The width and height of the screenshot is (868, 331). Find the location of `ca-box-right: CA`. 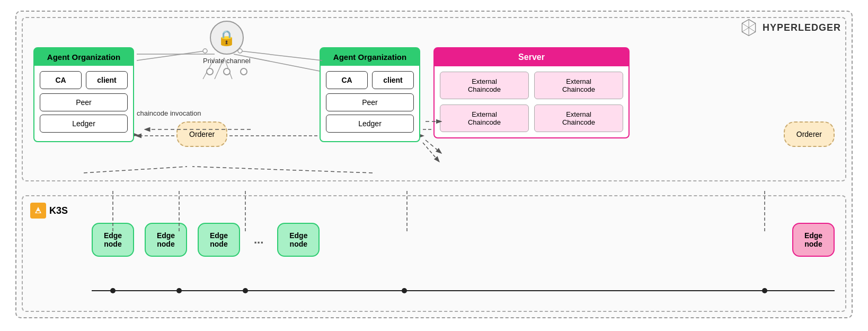

ca-box-right: CA is located at coordinates (347, 80).